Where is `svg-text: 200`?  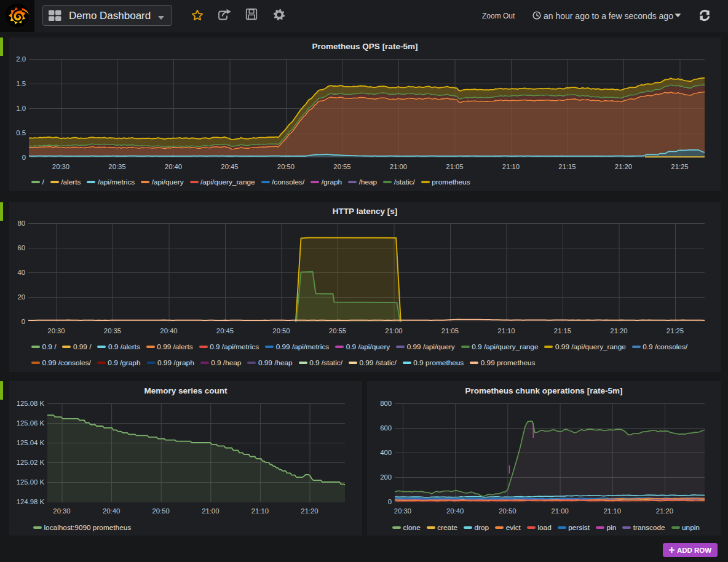 svg-text: 200 is located at coordinates (386, 477).